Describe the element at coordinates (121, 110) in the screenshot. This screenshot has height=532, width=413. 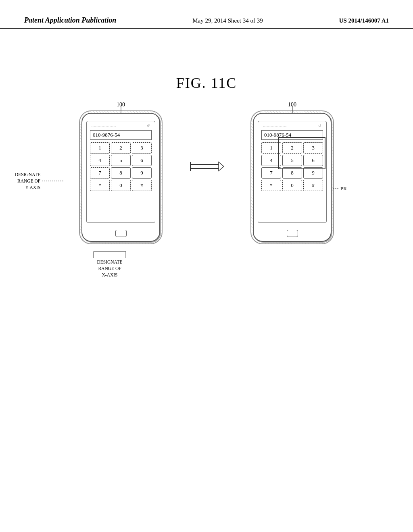
I see `left-ref-arrow` at that location.